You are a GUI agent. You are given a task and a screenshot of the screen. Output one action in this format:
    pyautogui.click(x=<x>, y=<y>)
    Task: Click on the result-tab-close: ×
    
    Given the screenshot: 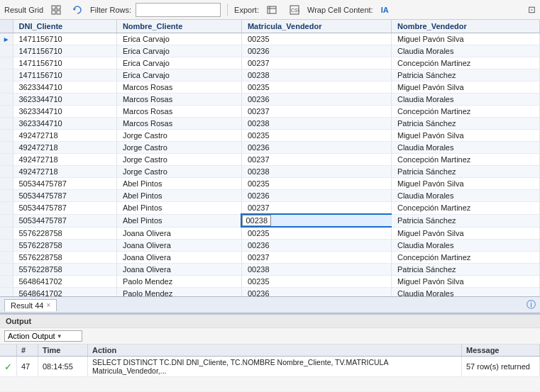 What is the action you would take?
    pyautogui.click(x=48, y=305)
    